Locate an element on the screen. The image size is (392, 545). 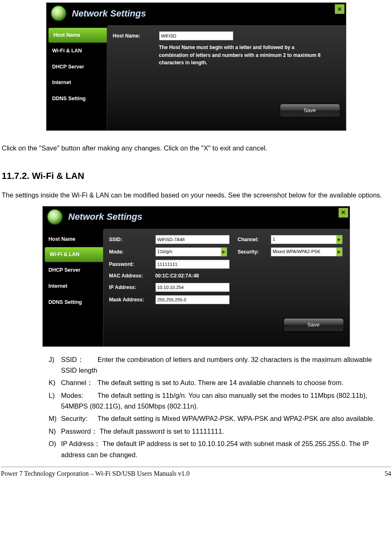
section-heading: 11.7.2. Wi-Fi & LAN is located at coordinates (197, 176).